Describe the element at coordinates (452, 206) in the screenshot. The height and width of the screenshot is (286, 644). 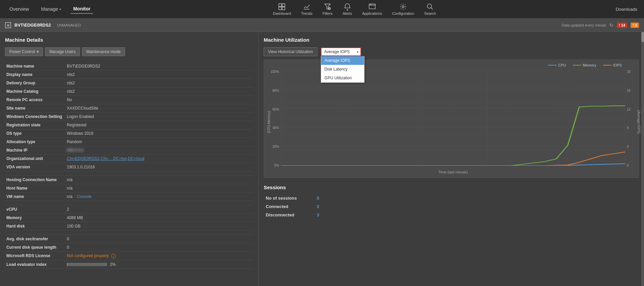
I see `sessions-table: No of sessions 5 Connected 2 Disconnecte…` at that location.